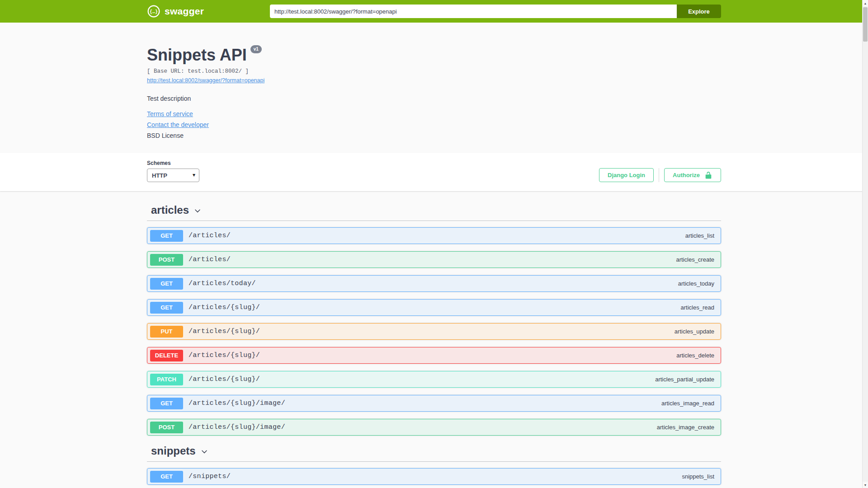  Describe the element at coordinates (434, 476) in the screenshot. I see `operation-snippets_list: GET /snippets/ snippets_list` at that location.